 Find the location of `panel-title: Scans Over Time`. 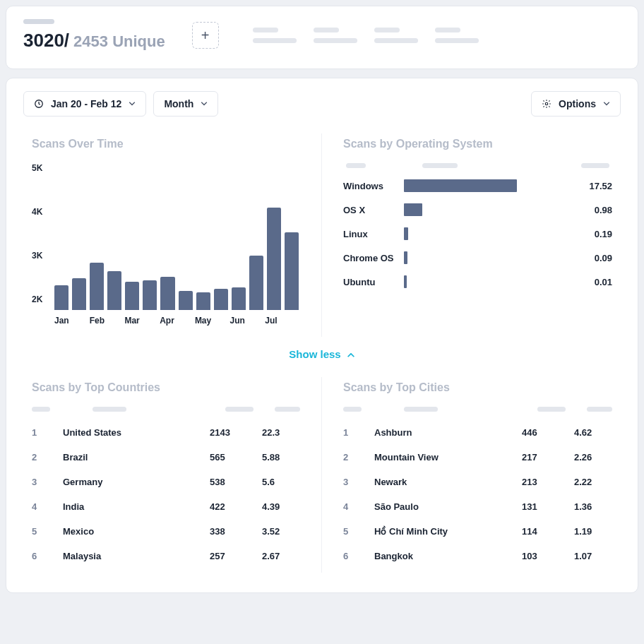

panel-title: Scans Over Time is located at coordinates (166, 144).